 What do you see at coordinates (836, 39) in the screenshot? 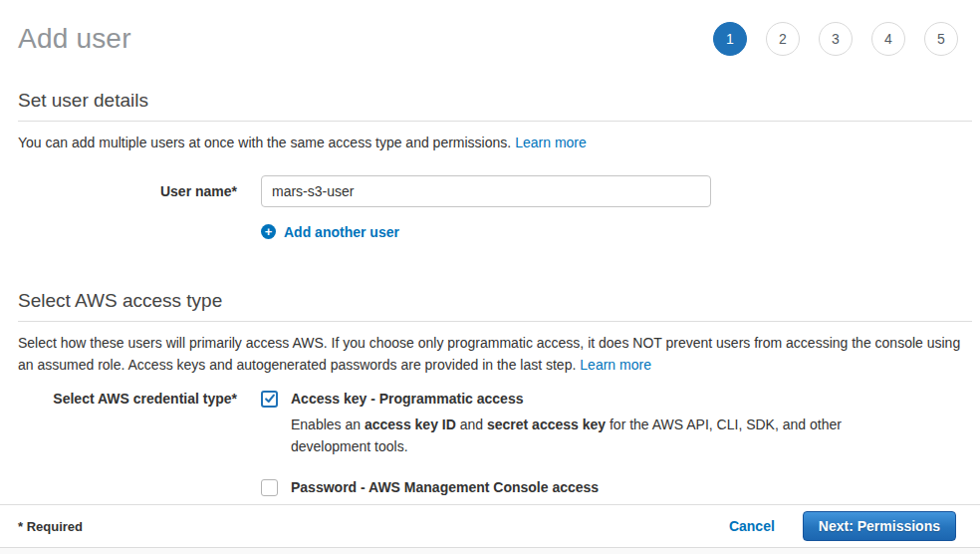
I see `wizard-steps: 1 2 3 4 5` at bounding box center [836, 39].